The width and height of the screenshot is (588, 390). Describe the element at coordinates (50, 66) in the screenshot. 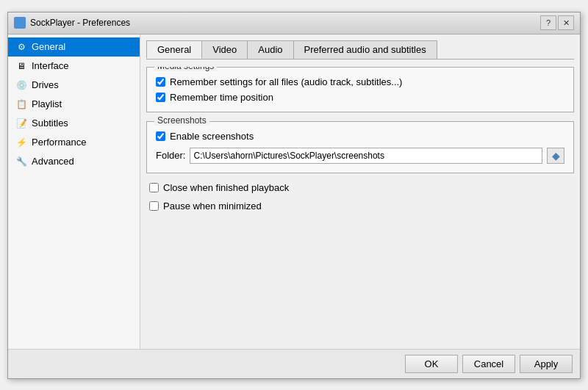

I see `sidebar-item-interface-label: Interface` at that location.